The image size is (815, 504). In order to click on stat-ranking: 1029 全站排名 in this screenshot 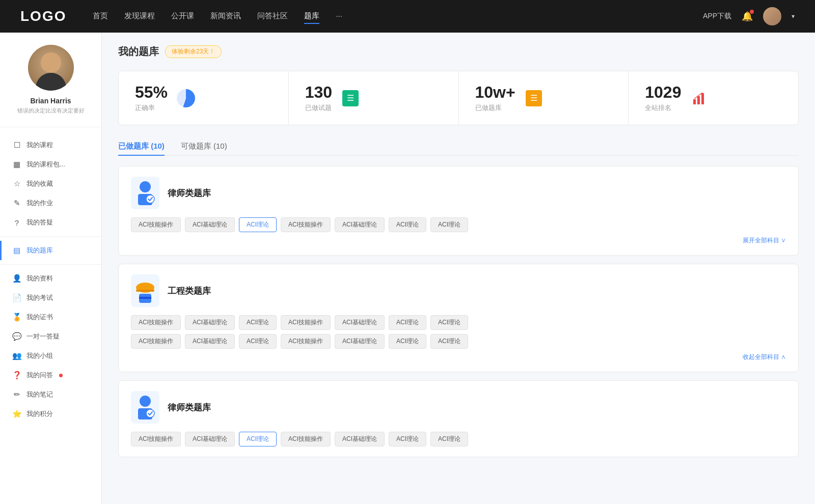, I will do `click(713, 98)`.